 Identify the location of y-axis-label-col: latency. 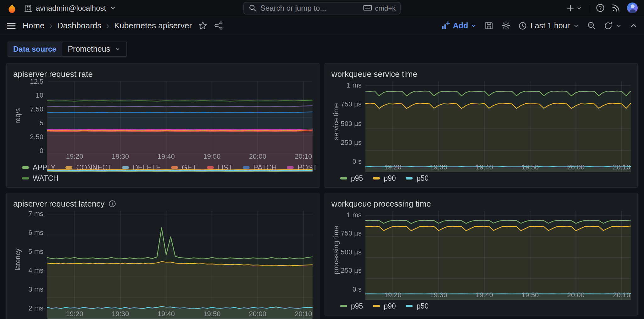
(18, 259).